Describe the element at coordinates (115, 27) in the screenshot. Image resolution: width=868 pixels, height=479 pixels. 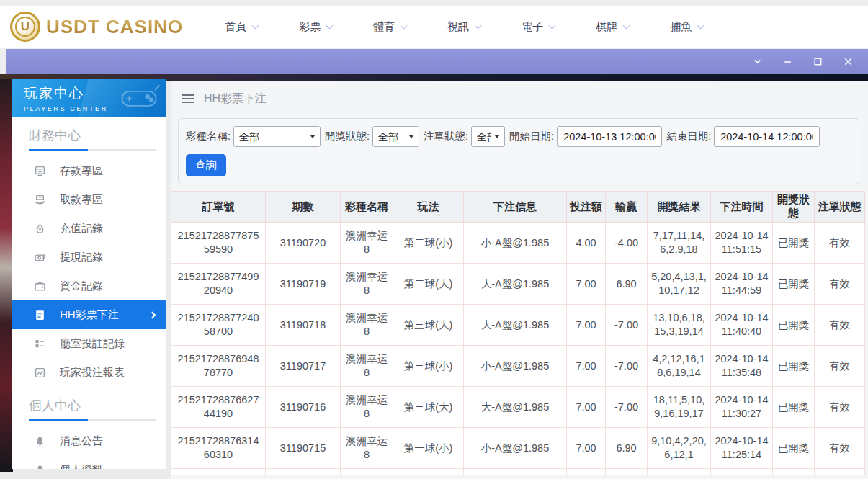
I see `brand-name: USDT CASINO` at that location.